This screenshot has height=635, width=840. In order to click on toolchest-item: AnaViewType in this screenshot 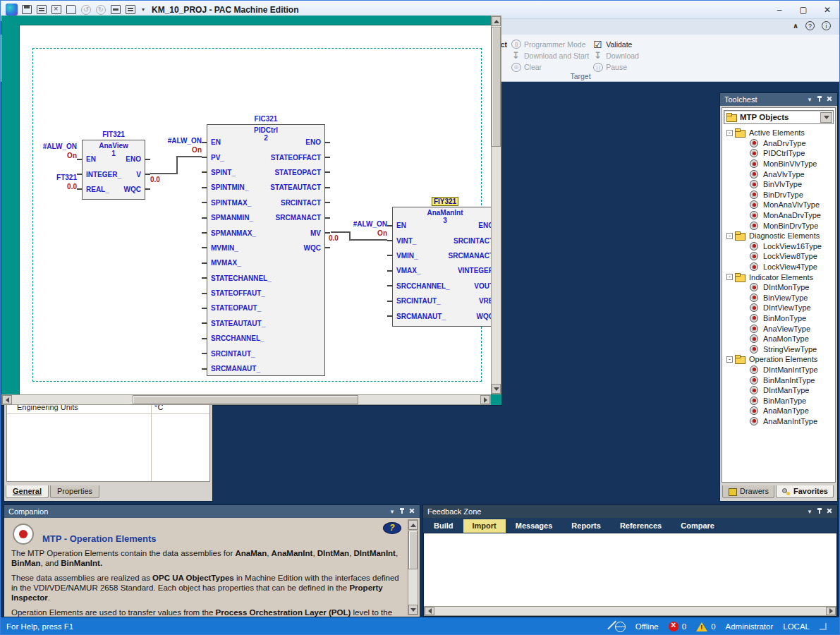, I will do `click(779, 329)`.